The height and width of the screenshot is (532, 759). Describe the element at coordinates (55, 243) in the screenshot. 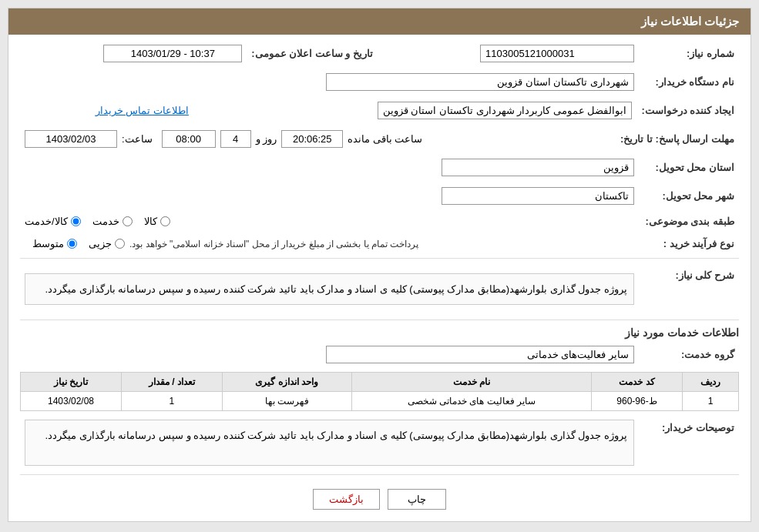

I see `radio-motavasset: متوسط` at that location.